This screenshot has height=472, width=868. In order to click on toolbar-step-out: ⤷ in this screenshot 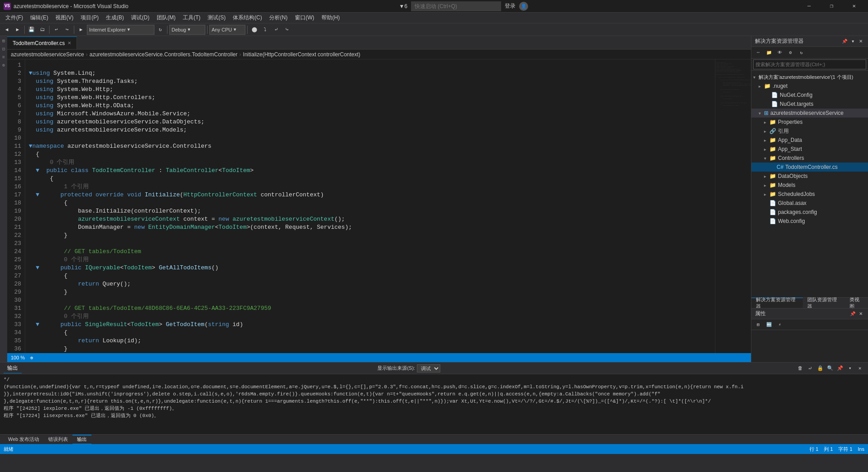, I will do `click(287, 30)`.